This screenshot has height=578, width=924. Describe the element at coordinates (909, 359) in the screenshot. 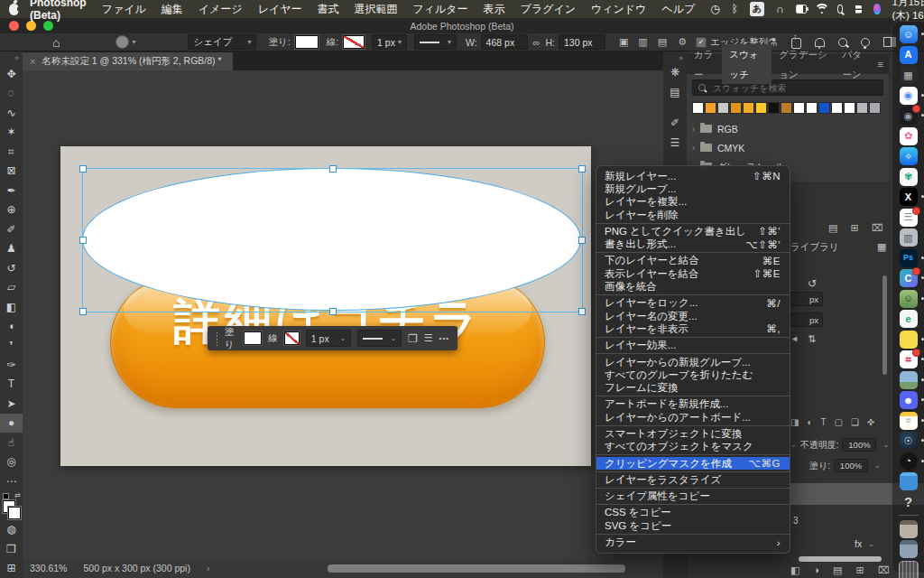

I see `dock-icon-slack: ⌗` at that location.